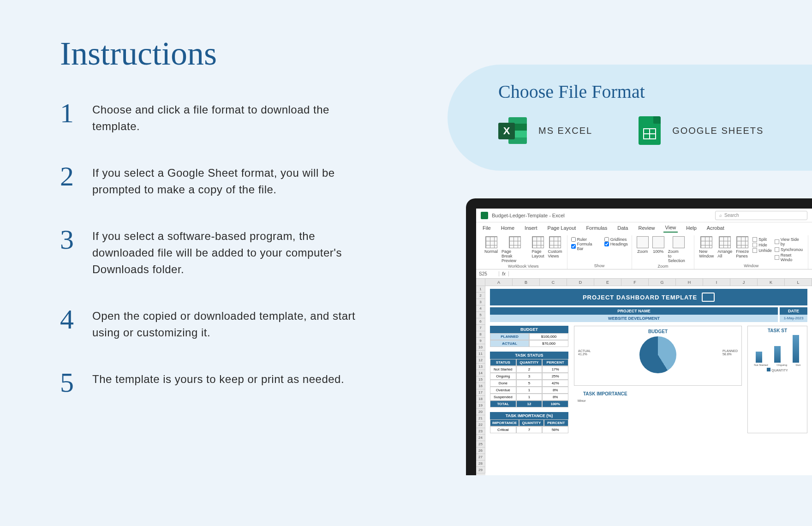 Image resolution: width=812 pixels, height=526 pixels. I want to click on row-number: 8, so click(481, 335).